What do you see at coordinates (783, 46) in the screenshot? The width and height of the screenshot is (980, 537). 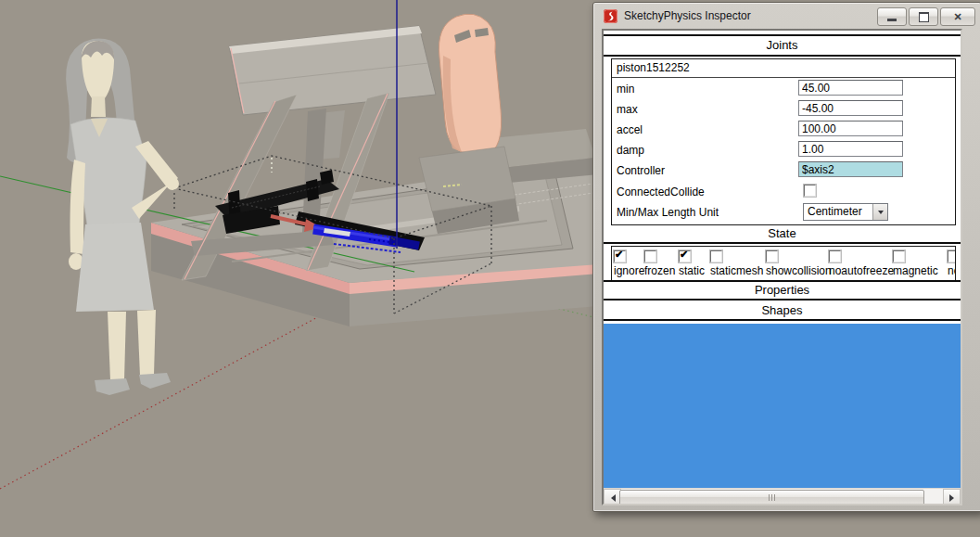 I see `section-header-joints: Joints` at bounding box center [783, 46].